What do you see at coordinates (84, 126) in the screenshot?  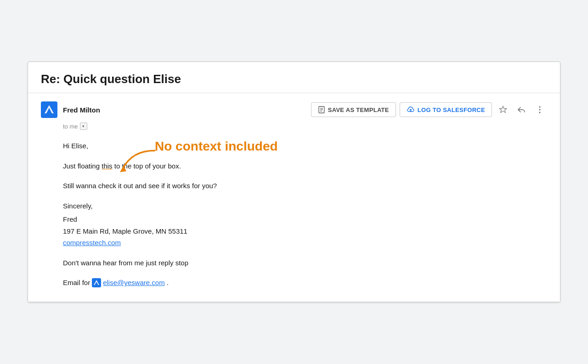 I see `to-dropdown-button: ▾` at bounding box center [84, 126].